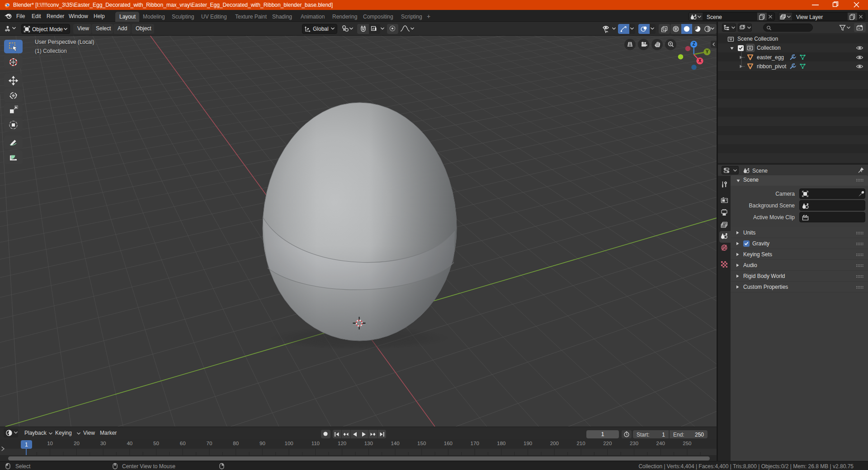 Image resolution: width=868 pixels, height=470 pixels. Describe the element at coordinates (707, 52) in the screenshot. I see `svg-text: Y` at that location.